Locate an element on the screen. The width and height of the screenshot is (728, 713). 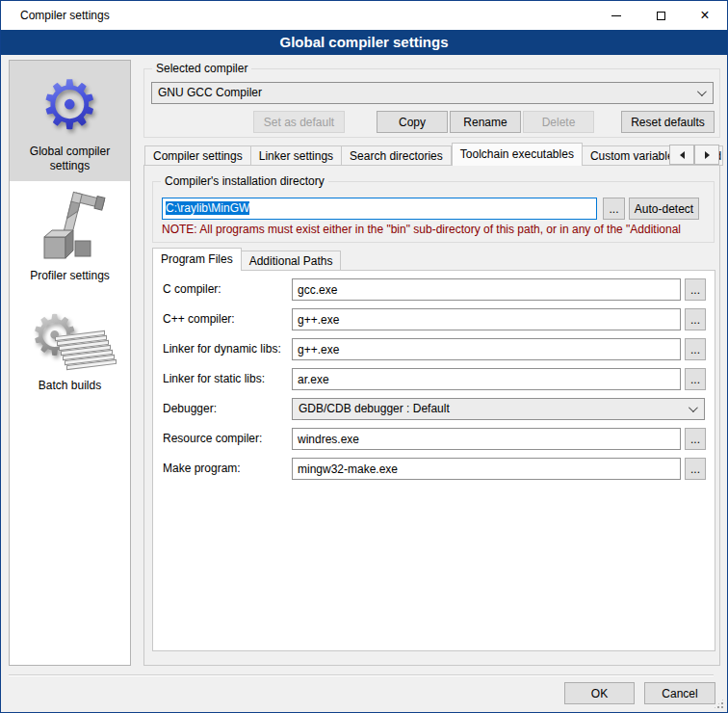
copy-button: Copy is located at coordinates (412, 121).